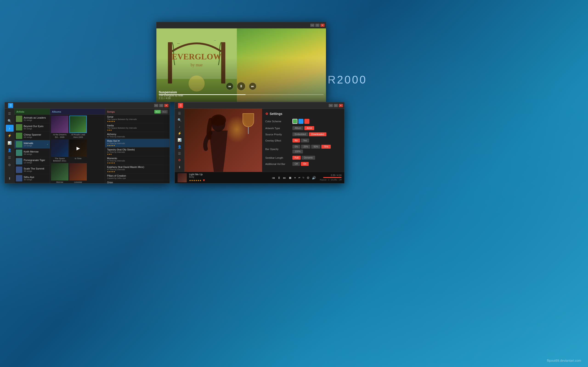 The height and width of the screenshot is (367, 588). Describe the element at coordinates (10, 178) in the screenshot. I see `sidebar-up-btn: ⬆` at that location.